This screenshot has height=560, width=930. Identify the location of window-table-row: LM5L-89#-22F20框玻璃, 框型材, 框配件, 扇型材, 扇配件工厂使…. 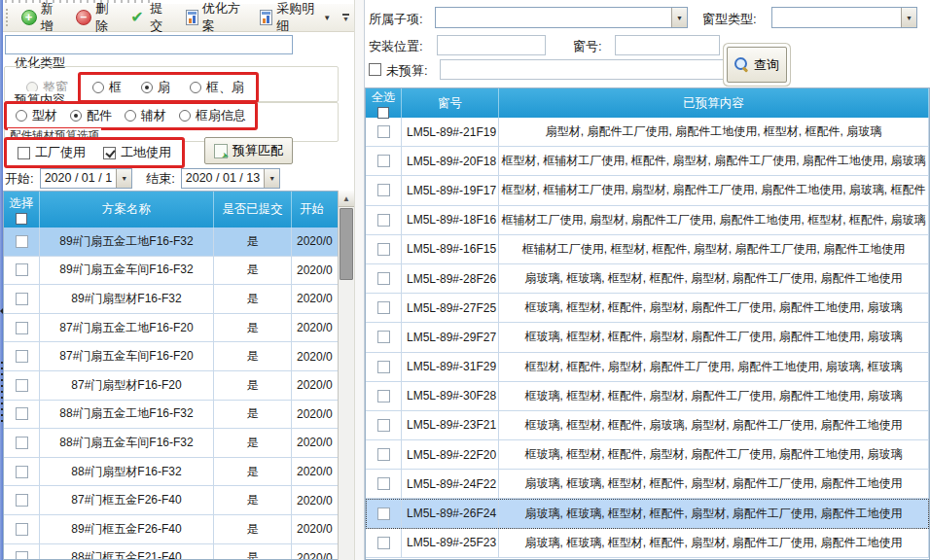
(648, 455).